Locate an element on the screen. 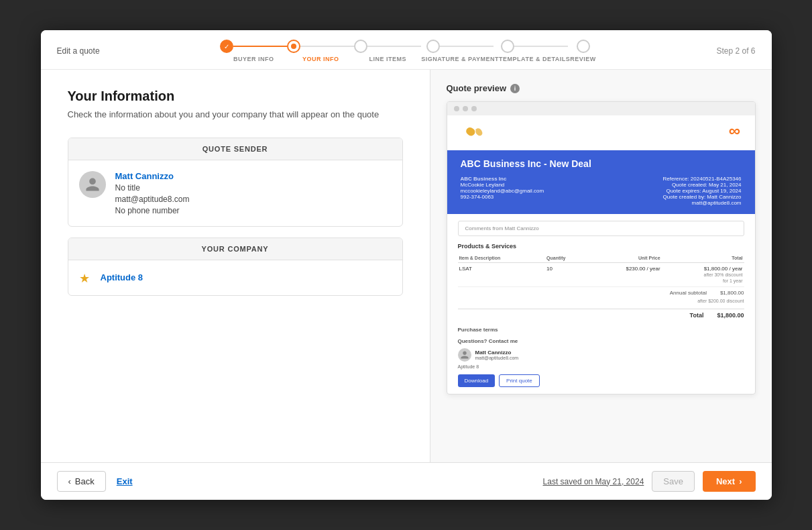 Image resolution: width=812 pixels, height=530 pixels. step-review: REVIEW is located at coordinates (583, 51).